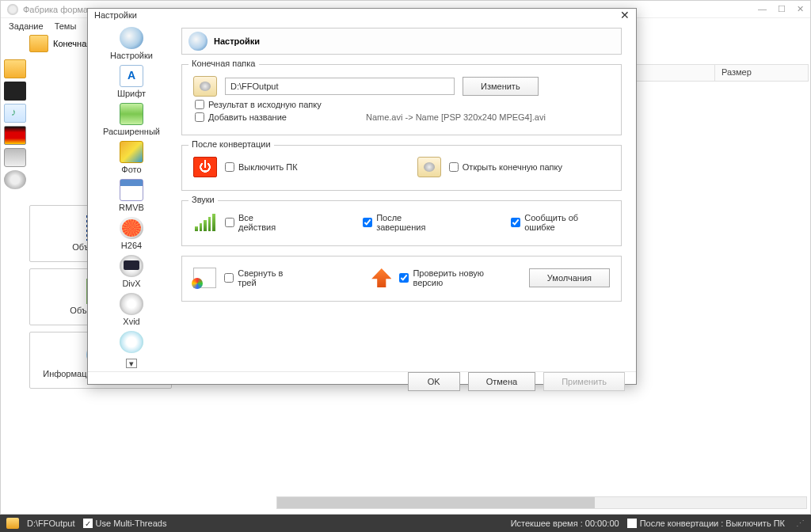 The width and height of the screenshot is (811, 532). I want to click on sound-error-checkbox: Сообщить об ошибке, so click(561, 222).